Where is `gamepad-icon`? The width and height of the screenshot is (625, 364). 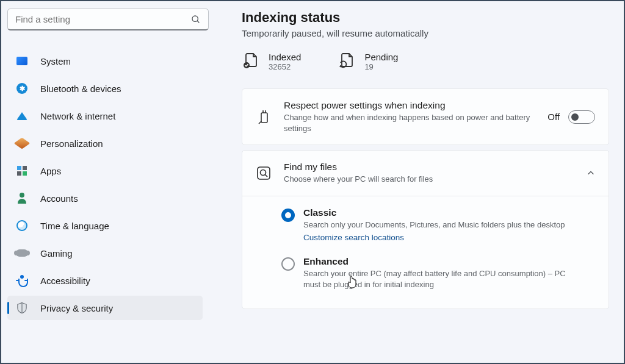 gamepad-icon is located at coordinates (22, 253).